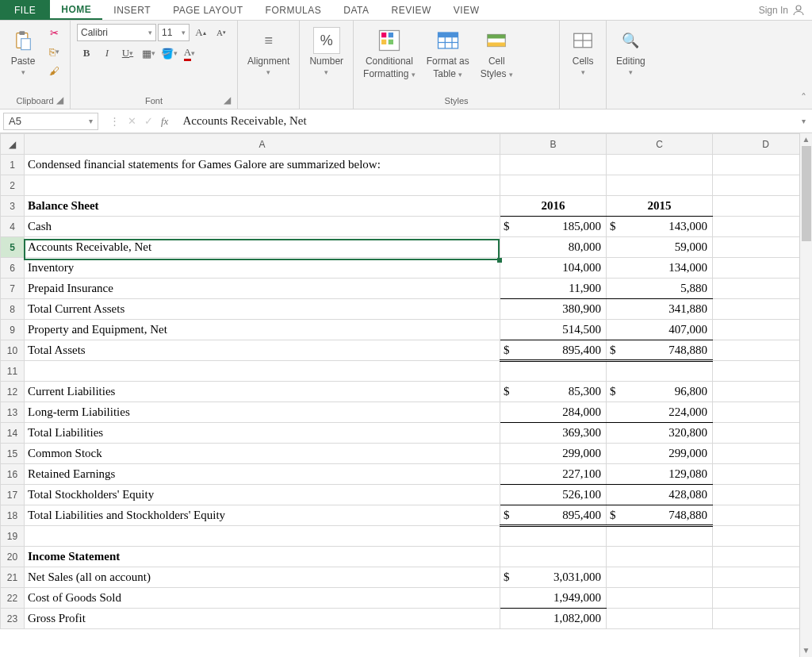 This screenshot has width=812, height=657. Describe the element at coordinates (60, 100) in the screenshot. I see `clipboard-launcher-icon: ◢` at that location.